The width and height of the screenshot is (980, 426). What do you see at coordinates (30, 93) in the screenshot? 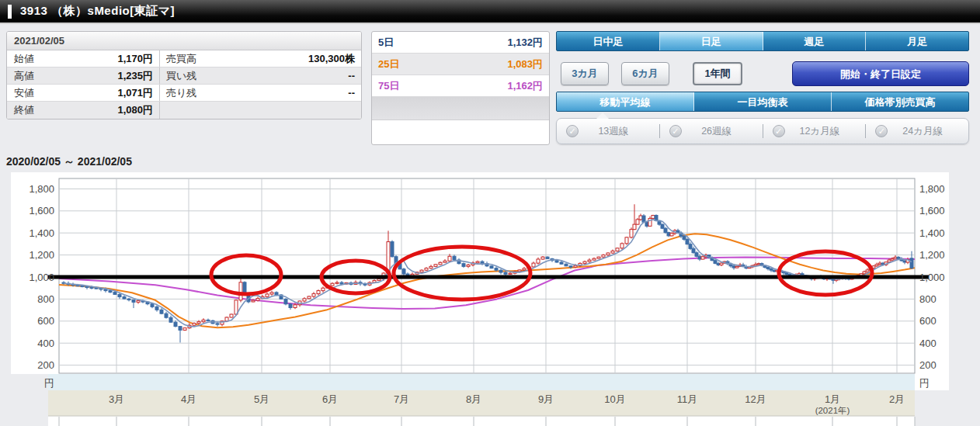
I see `q-lab1: 安値` at bounding box center [30, 93].